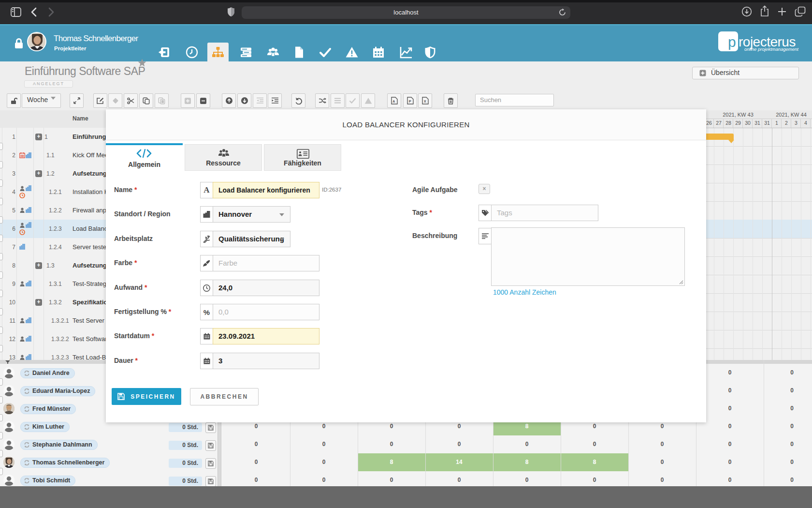 The image size is (812, 508). Describe the element at coordinates (410, 102) in the screenshot. I see `svg-text: P` at that location.